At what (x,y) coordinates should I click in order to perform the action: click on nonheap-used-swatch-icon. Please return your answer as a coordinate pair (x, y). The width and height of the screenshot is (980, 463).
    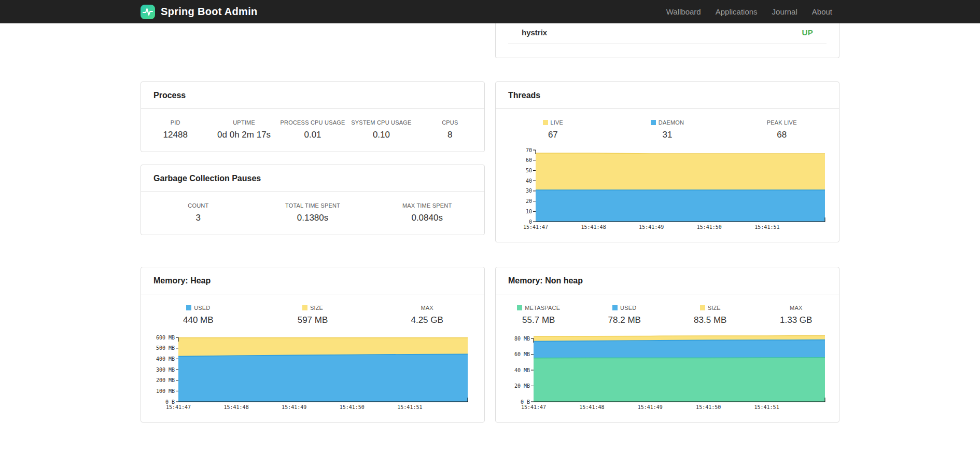
    Looking at the image, I should click on (615, 308).